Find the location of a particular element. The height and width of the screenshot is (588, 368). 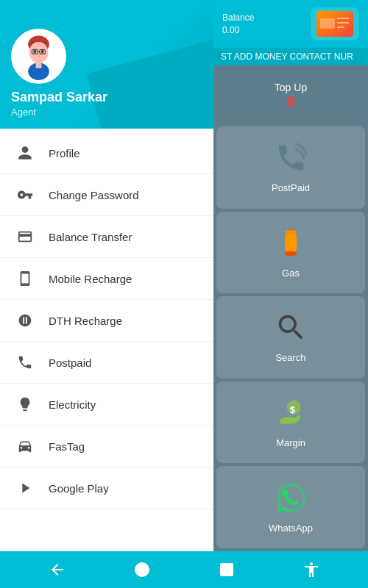

user-role: Agent is located at coordinates (24, 112).